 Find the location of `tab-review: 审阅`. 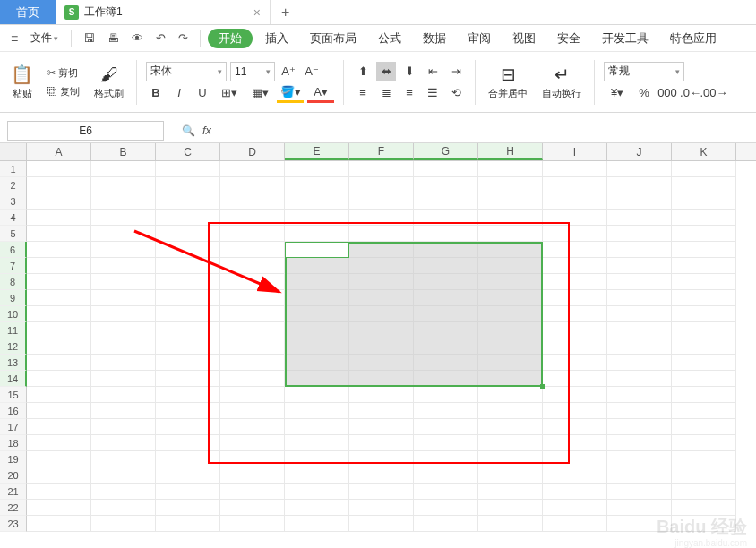

tab-review: 审阅 is located at coordinates (479, 39).